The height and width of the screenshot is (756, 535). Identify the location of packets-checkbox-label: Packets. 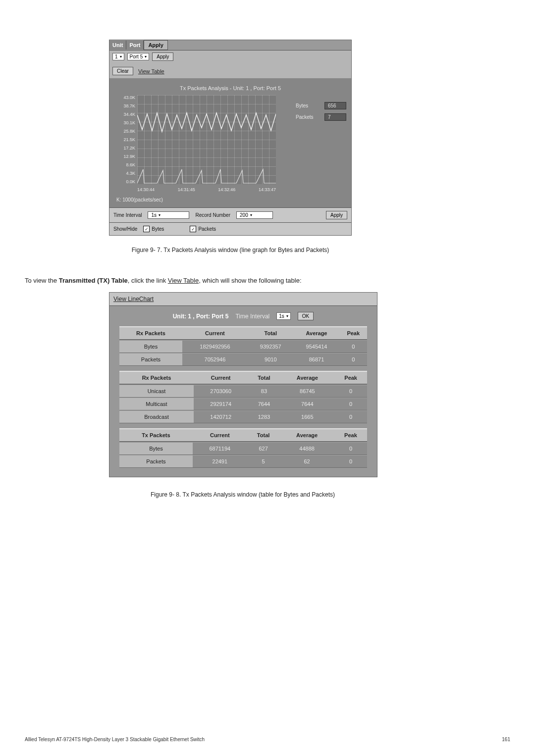
(207, 229).